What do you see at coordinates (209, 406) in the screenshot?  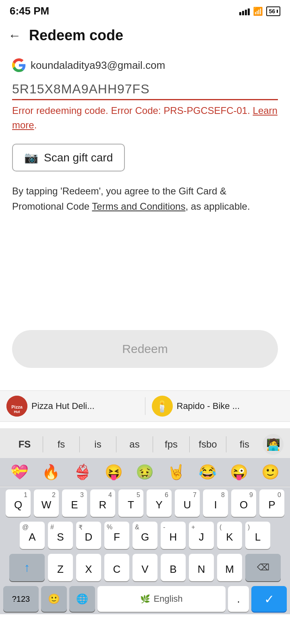 I see `rapido-label: Rapido - Bike ...` at bounding box center [209, 406].